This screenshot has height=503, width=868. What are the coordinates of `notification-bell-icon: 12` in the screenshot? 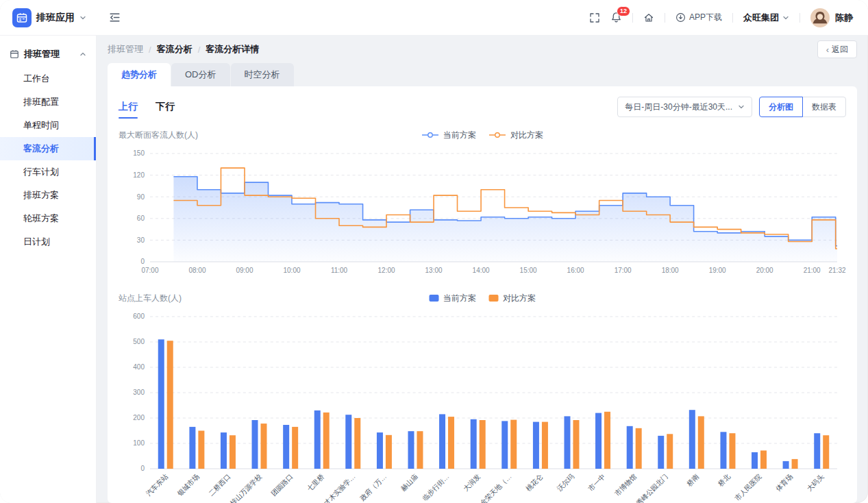 It's located at (617, 18).